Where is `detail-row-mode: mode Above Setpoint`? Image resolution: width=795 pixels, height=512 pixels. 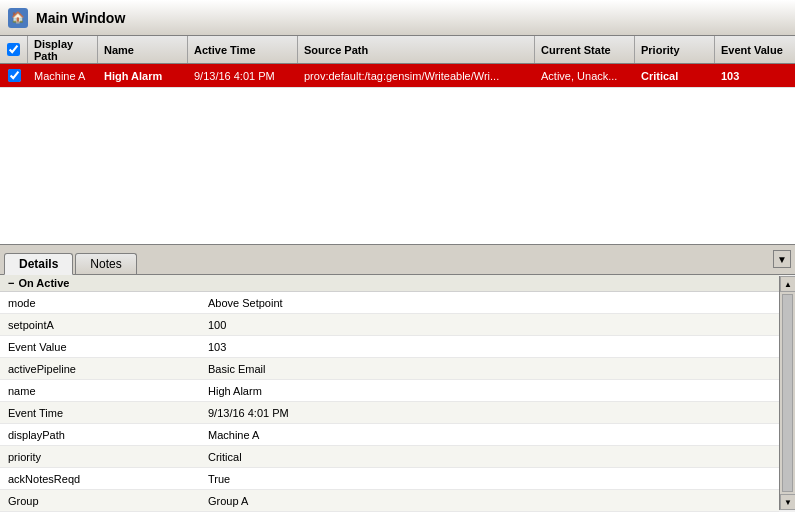
detail-row-mode: mode Above Setpoint is located at coordinates (390, 303).